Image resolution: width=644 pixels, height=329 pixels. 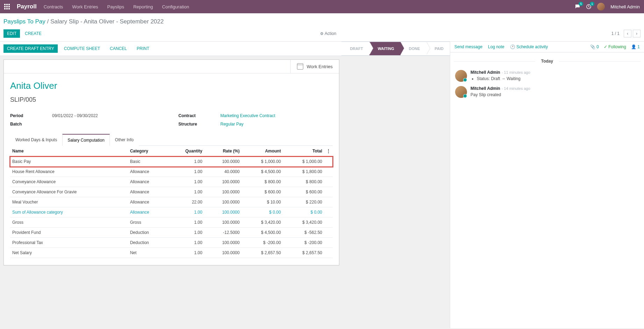 What do you see at coordinates (304, 253) in the screenshot?
I see `cell-total: $ 2,657.50` at bounding box center [304, 253].